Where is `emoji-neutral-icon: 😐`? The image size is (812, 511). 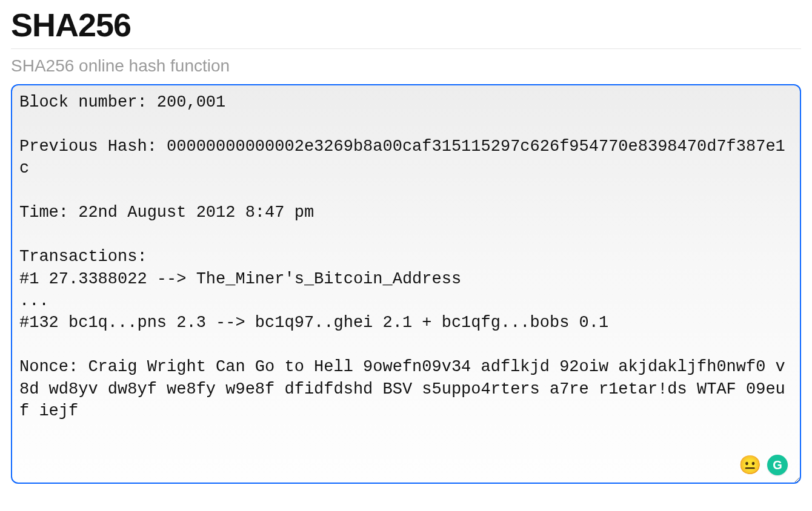
emoji-neutral-icon: 😐 is located at coordinates (750, 465).